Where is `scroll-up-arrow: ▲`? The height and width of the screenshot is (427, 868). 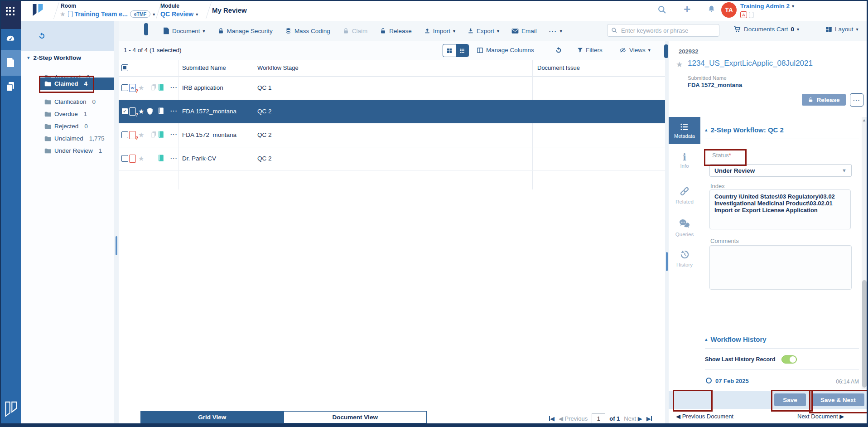
scroll-up-arrow: ▲ is located at coordinates (864, 120).